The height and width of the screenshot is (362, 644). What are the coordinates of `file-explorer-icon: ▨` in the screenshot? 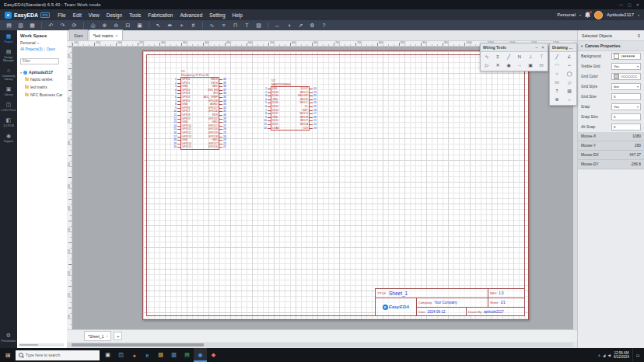 It's located at (160, 355).